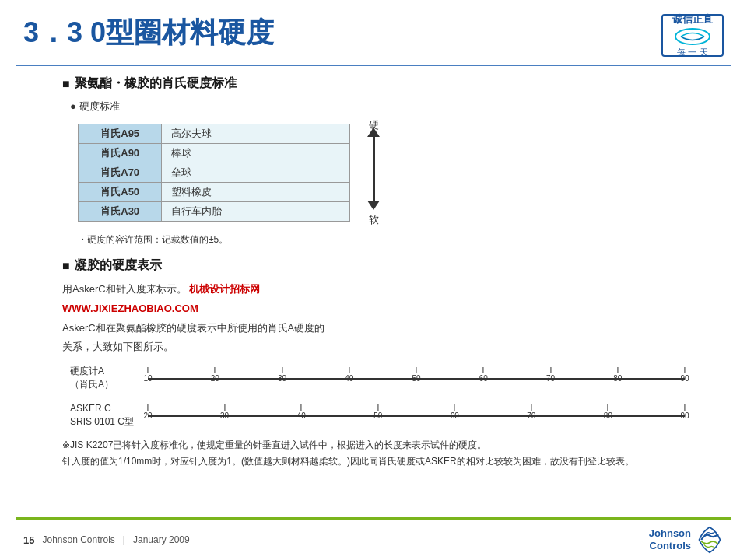 This screenshot has width=747, height=560. I want to click on gel-desc2: AskerC和在聚氨酯橡胶的硬度表示中所使用的肖氏A硬度的, so click(374, 328).